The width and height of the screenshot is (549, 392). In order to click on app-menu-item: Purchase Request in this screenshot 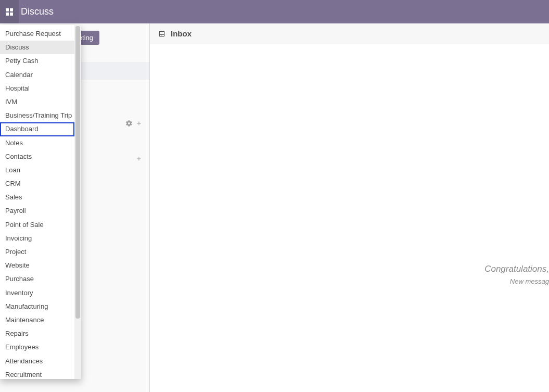, I will do `click(37, 34)`.